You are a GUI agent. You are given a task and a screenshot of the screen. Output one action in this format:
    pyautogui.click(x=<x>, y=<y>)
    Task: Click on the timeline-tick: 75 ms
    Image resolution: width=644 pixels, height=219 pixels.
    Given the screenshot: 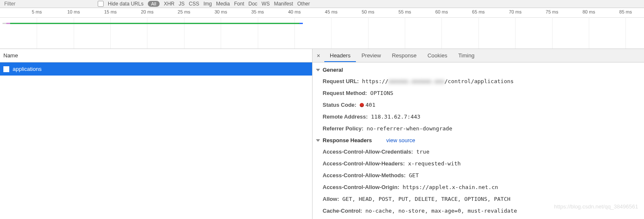 What is the action you would take?
    pyautogui.click(x=552, y=12)
    